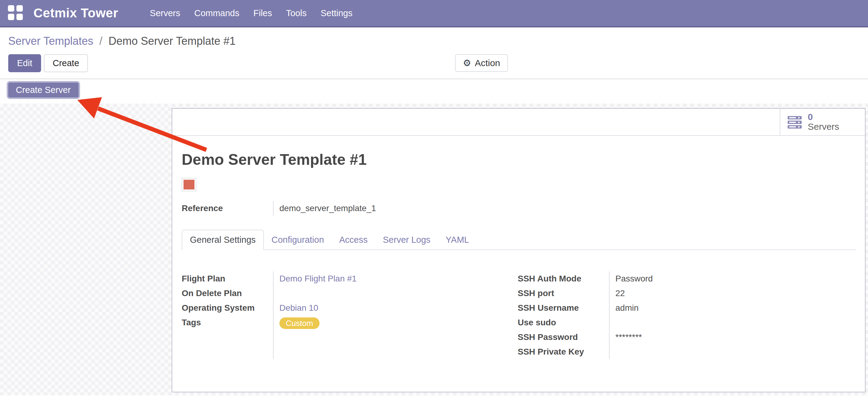  Describe the element at coordinates (43, 90) in the screenshot. I see `create-server-button: Create Server` at that location.